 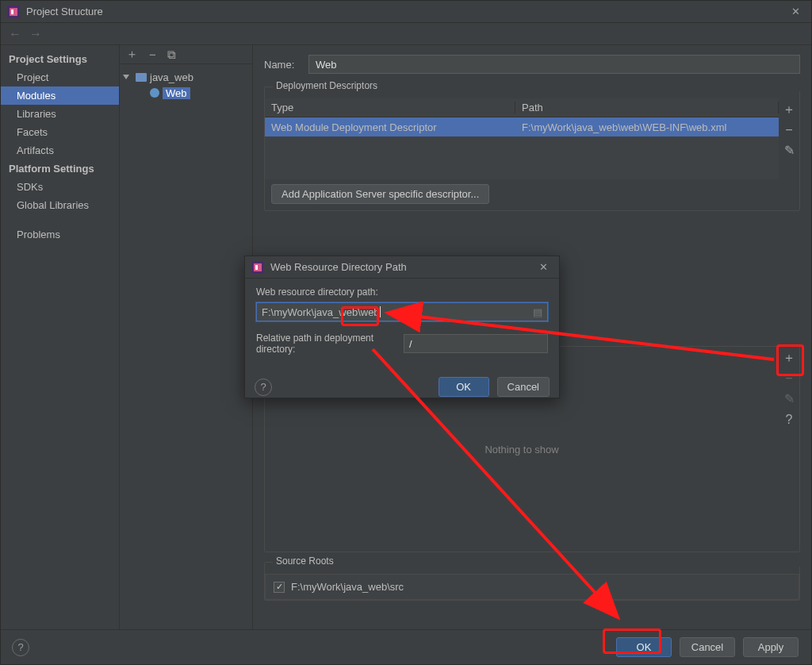 I want to click on dialog-ok-button: OK, so click(x=464, y=387).